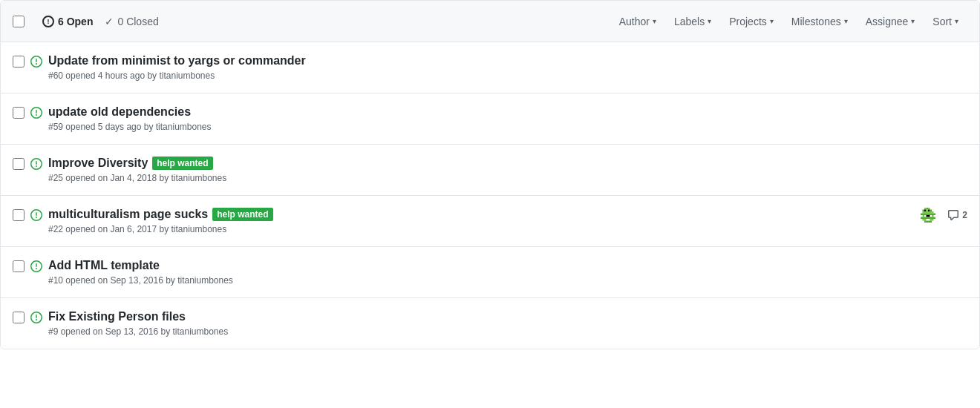 Image resolution: width=980 pixels, height=408 pixels. I want to click on header-filters: Author ▾ Labels ▾ Projects ▾ Milestones …, so click(788, 22).